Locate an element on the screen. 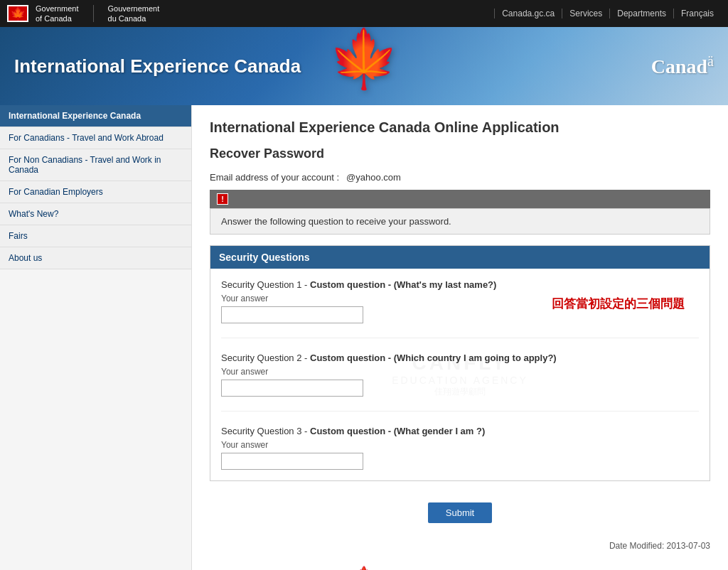 This screenshot has height=570, width=728. footer-maple-icon: 🍁 is located at coordinates (364, 568).